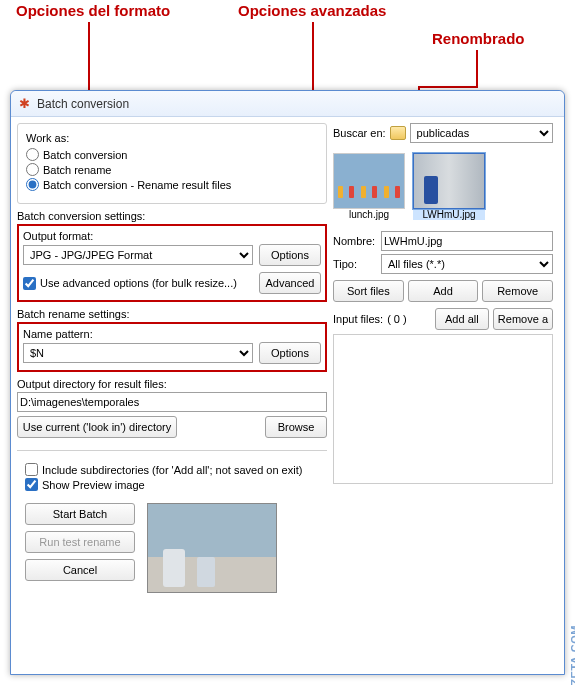 The width and height of the screenshot is (575, 685). What do you see at coordinates (523, 319) in the screenshot?
I see `remove-all-button: Remove a` at bounding box center [523, 319].